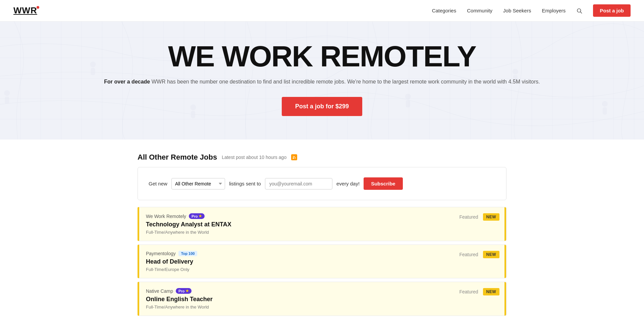 The width and height of the screenshot is (644, 333). Describe the element at coordinates (322, 299) in the screenshot. I see `job-card: Native Camp Pro ★ Online English Teacher…` at that location.